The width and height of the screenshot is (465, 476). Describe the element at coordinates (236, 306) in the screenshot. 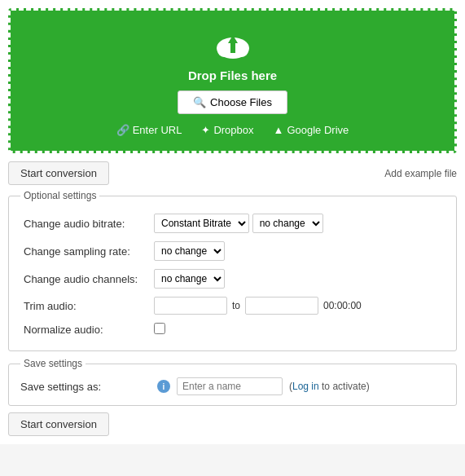

I see `trim-to-text: to` at that location.